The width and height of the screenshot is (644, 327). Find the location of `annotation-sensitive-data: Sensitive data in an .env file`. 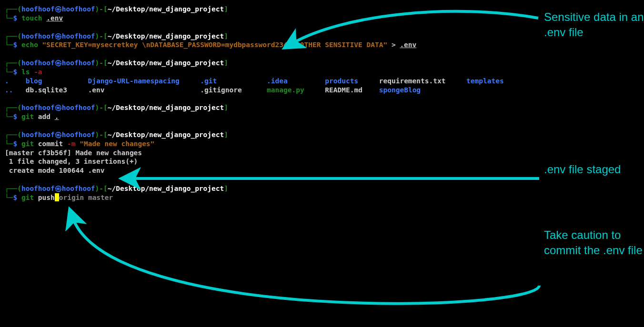

annotation-sensitive-data: Sensitive data in an .env file is located at coordinates (594, 25).